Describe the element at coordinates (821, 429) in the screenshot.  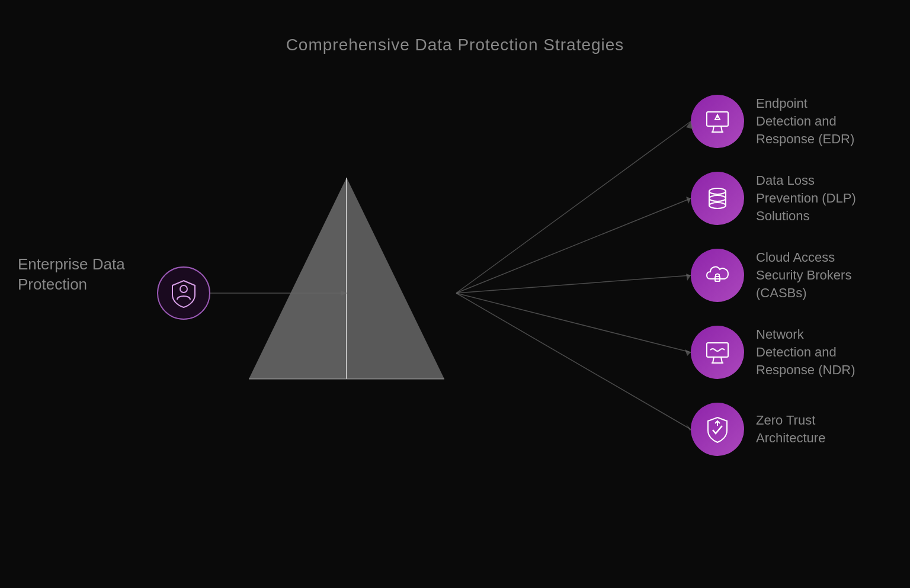
I see `zta-label: Zero TrustArchitecture` at that location.